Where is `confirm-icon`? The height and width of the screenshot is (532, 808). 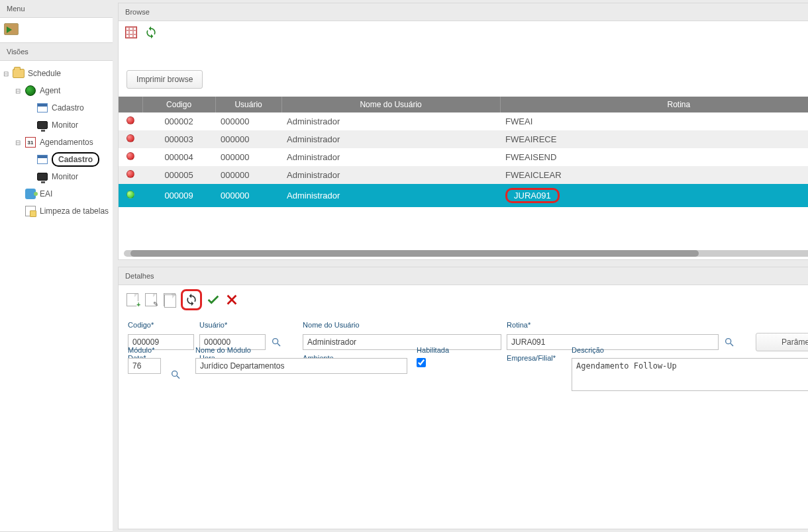
confirm-icon is located at coordinates (213, 300).